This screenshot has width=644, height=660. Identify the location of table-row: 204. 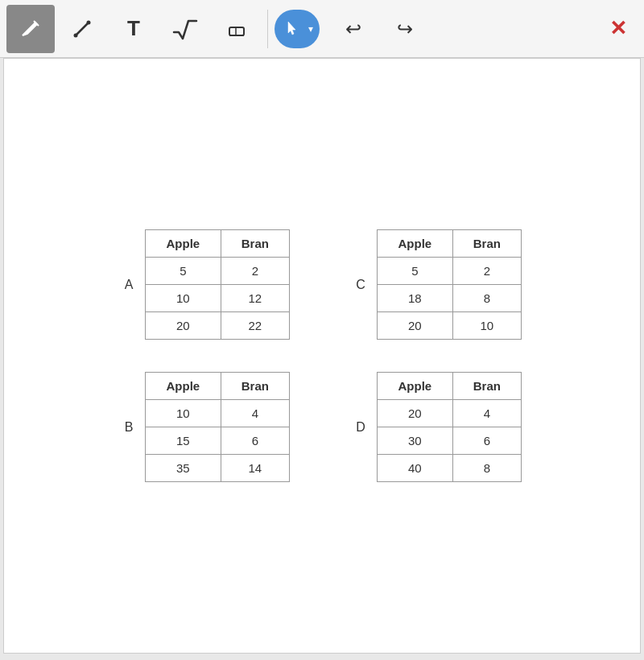
(449, 414).